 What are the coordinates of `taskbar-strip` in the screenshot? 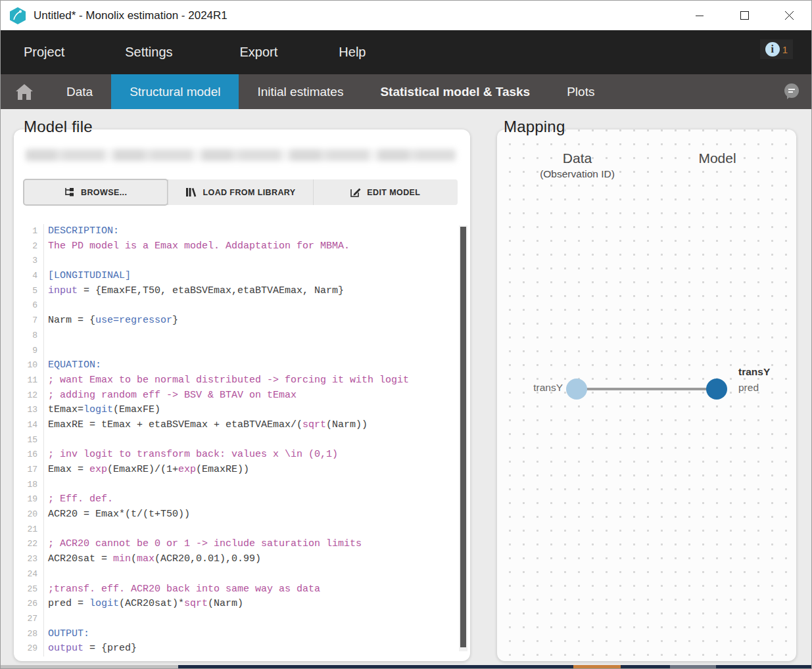 It's located at (406, 666).